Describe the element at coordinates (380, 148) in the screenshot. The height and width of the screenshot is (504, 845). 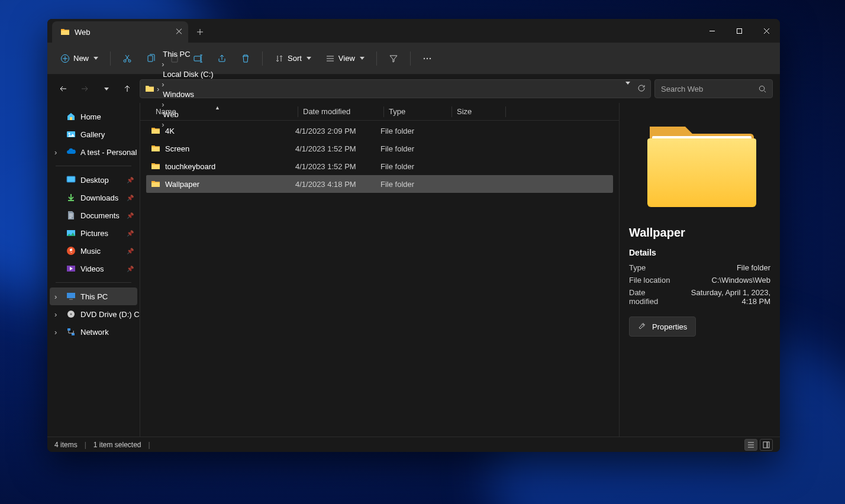
I see `file-row: Screen4/1/2023 1:52 PMFile folder` at that location.